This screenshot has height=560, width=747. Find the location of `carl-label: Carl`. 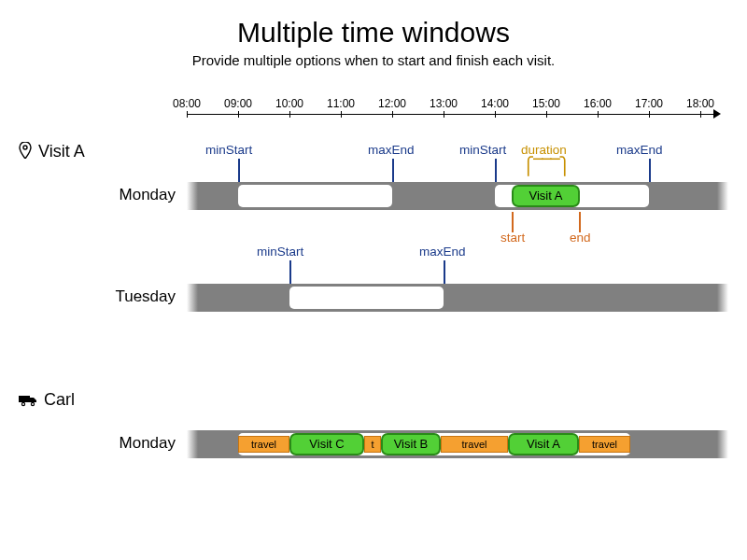

carl-label: Carl is located at coordinates (60, 399).